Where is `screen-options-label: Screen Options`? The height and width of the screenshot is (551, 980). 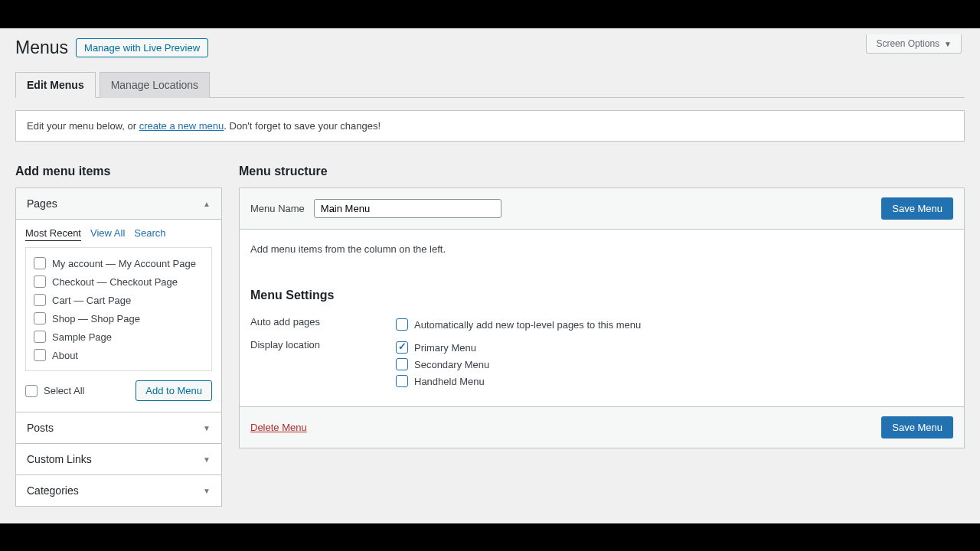
screen-options-label: Screen Options is located at coordinates (908, 44).